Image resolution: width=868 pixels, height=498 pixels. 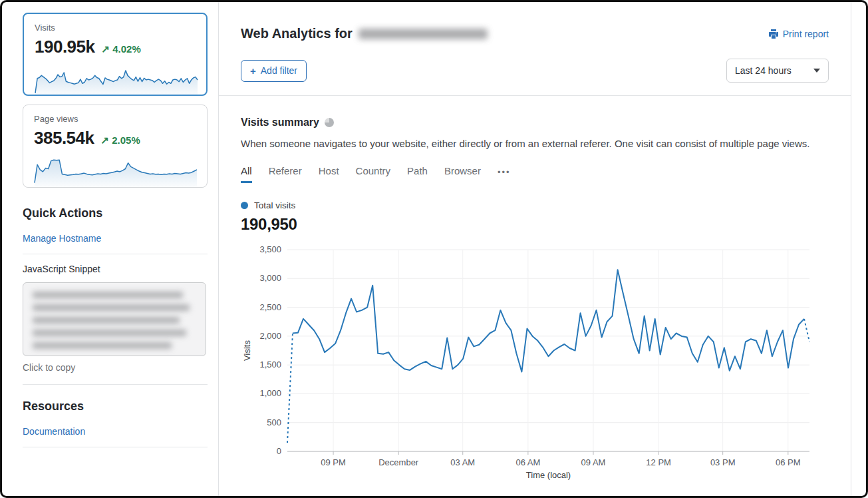 I want to click on svg-text: 3,500, so click(x=270, y=249).